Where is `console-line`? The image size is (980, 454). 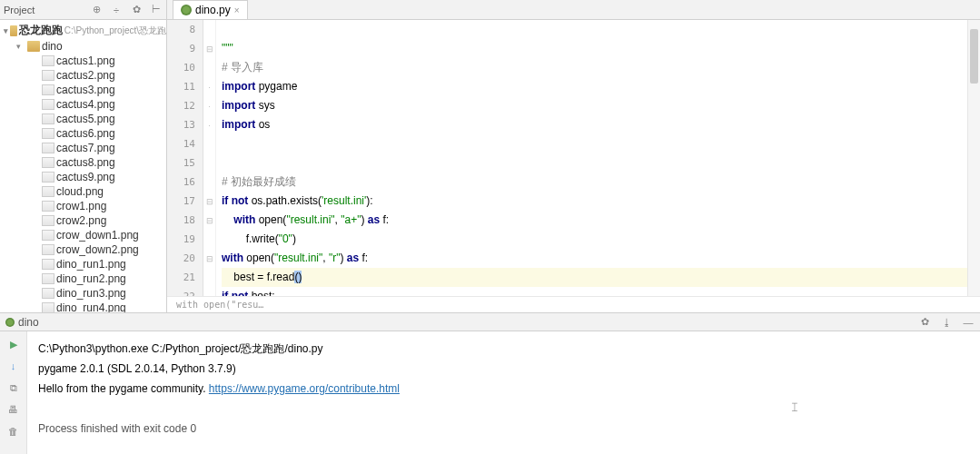
console-line is located at coordinates (503, 409).